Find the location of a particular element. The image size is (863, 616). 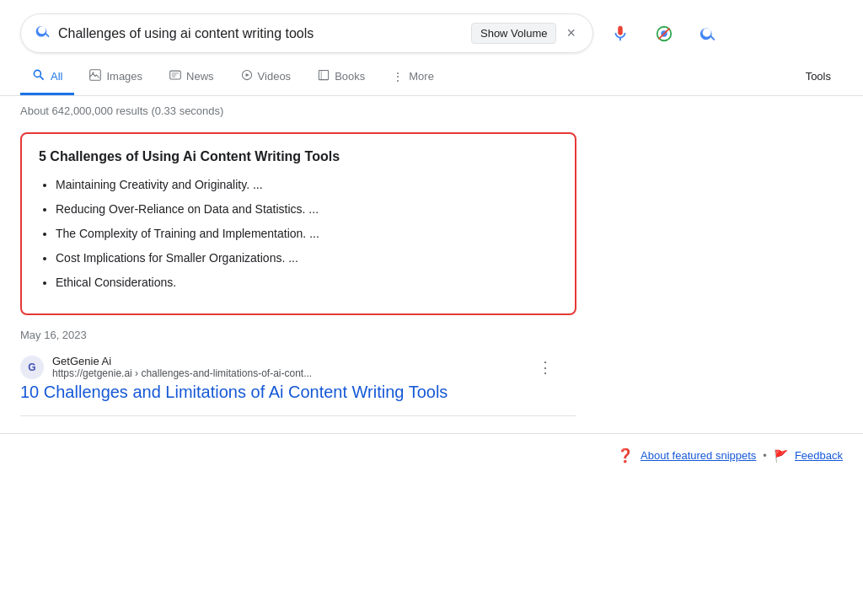

tab-news: News is located at coordinates (192, 78).